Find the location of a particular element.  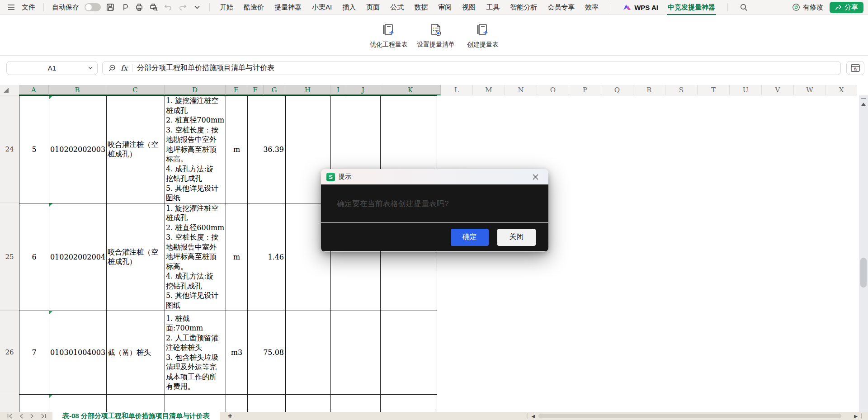

dialog-title-bar: S 提示 is located at coordinates (435, 177).